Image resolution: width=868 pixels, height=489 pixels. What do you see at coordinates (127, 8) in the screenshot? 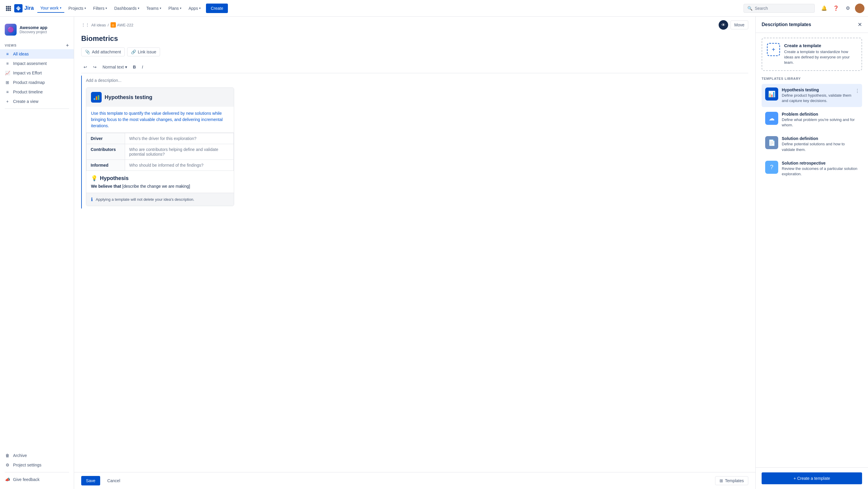
I see `nav-dashboards: Dashboards ▾` at bounding box center [127, 8].